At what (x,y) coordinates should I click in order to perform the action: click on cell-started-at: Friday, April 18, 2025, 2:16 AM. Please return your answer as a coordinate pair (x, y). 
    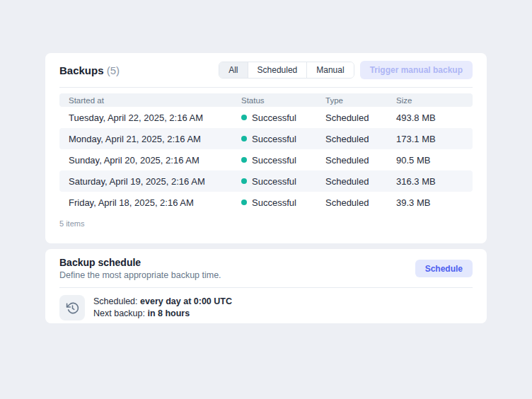
    Looking at the image, I should click on (155, 202).